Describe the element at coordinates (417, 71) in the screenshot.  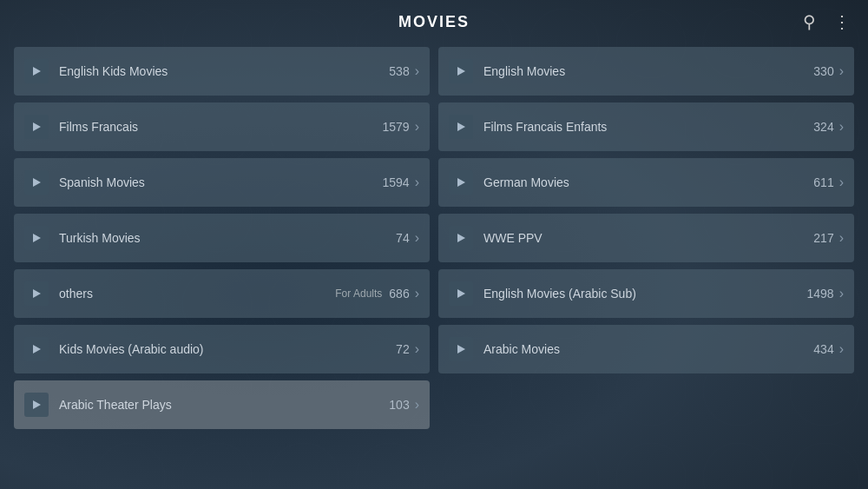
I see `chevron-icon-english-kids-movies: ›` at that location.